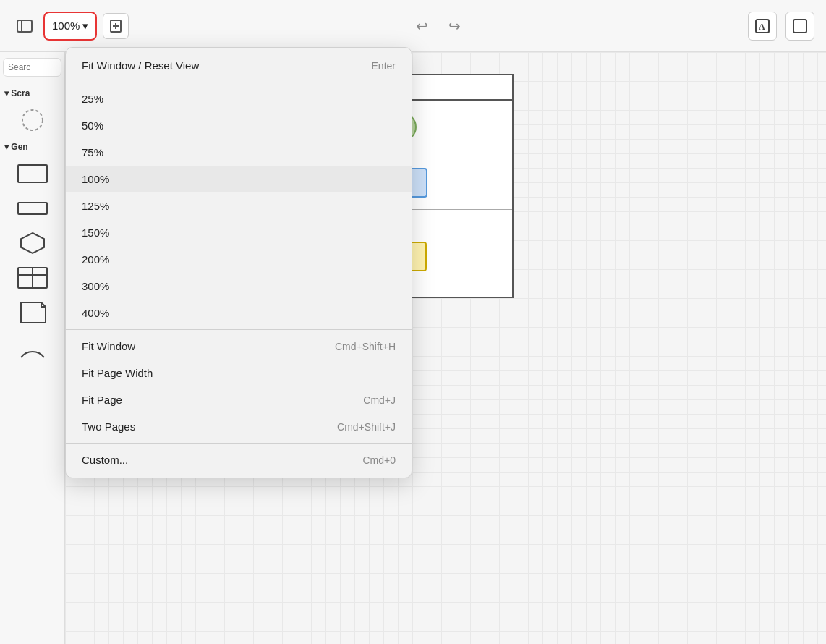 The width and height of the screenshot is (826, 644). What do you see at coordinates (413, 26) in the screenshot?
I see `toolbar: 100% ▾ ↩ ↪ A` at bounding box center [413, 26].